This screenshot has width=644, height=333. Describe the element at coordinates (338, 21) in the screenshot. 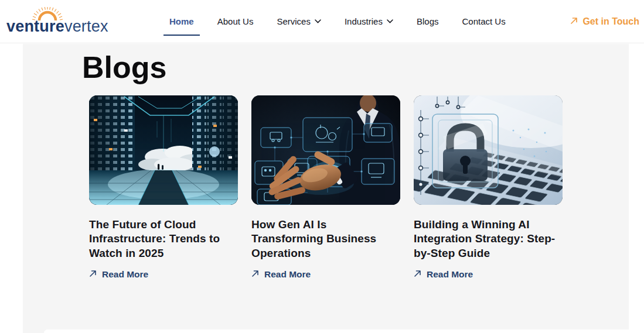

I see `main-nav: Home About Us Services Industries Blogs …` at that location.